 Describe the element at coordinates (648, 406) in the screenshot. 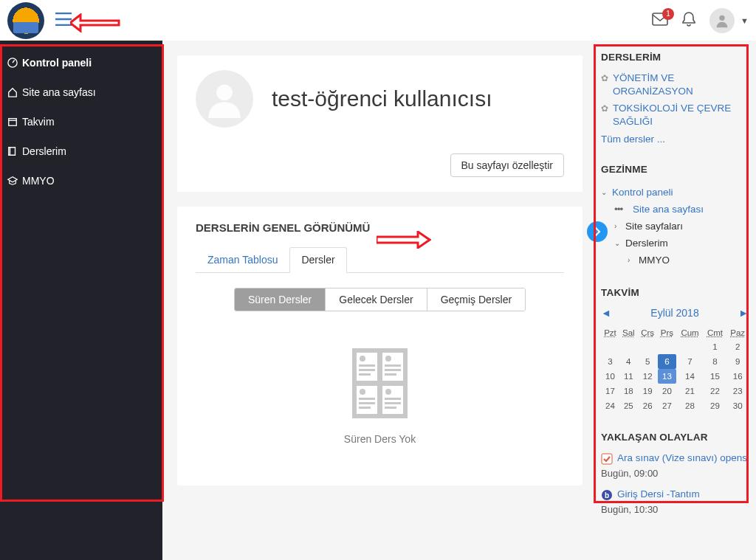

I see `cal-day-cell: 26` at that location.